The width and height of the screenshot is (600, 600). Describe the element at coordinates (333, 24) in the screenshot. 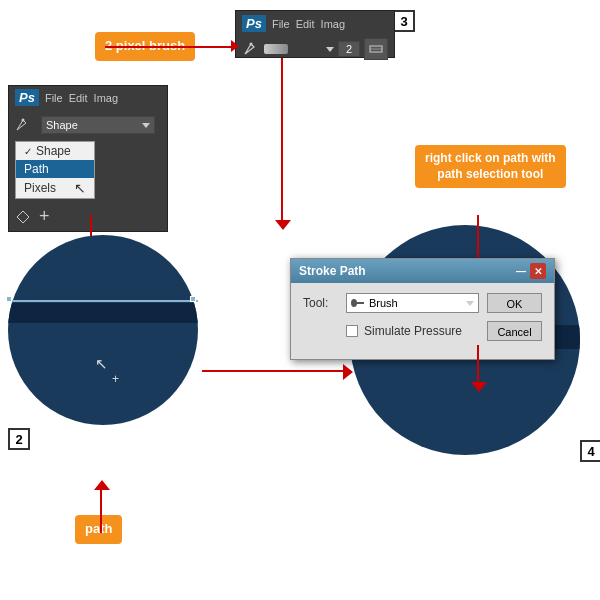

I see `menu-image-top: Imag` at that location.